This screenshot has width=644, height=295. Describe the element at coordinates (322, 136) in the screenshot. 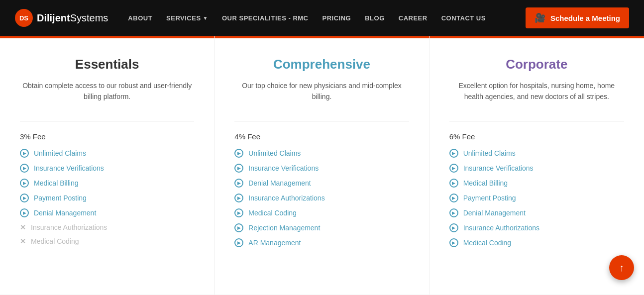

I see `comprehensive-fee: 4% Fee` at that location.